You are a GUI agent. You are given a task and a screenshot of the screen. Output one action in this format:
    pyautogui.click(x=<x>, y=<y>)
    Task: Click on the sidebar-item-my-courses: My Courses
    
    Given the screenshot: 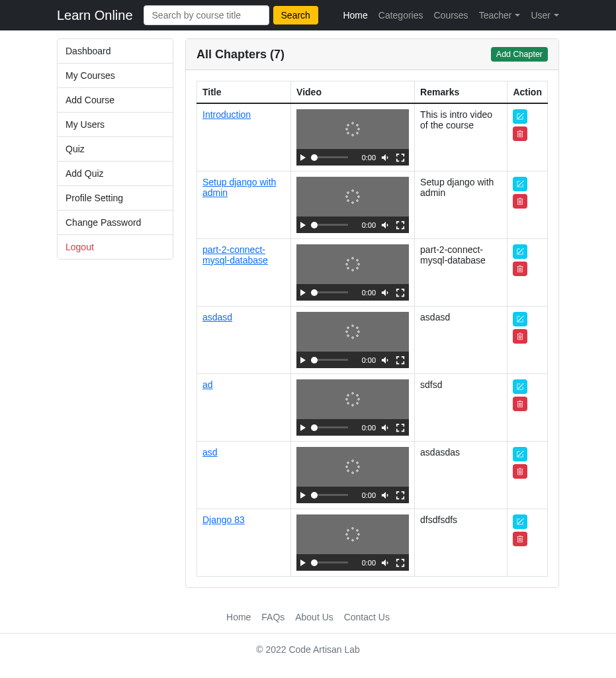 What is the action you would take?
    pyautogui.click(x=115, y=75)
    